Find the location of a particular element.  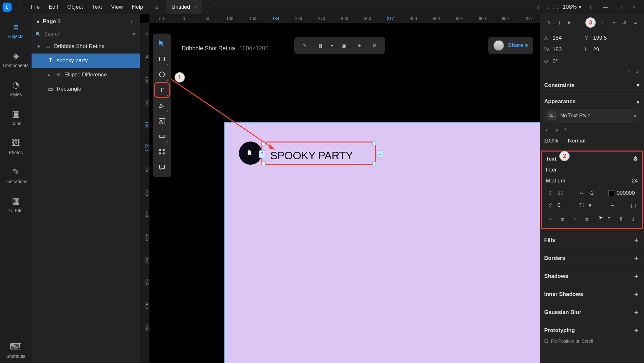

grid-menu-icon: ⋮⋮⋮ is located at coordinates (553, 7).